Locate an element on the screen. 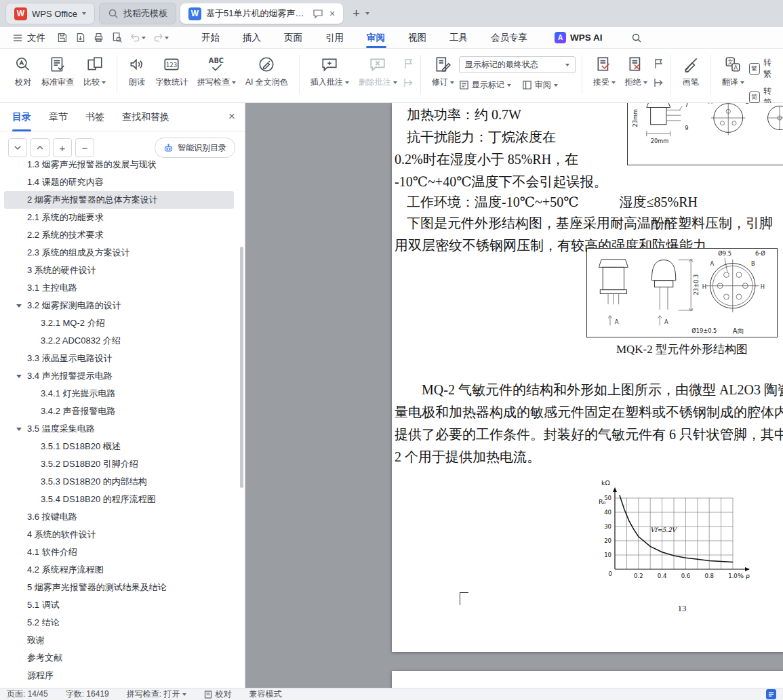 This screenshot has width=783, height=700. undo-button is located at coordinates (138, 38).